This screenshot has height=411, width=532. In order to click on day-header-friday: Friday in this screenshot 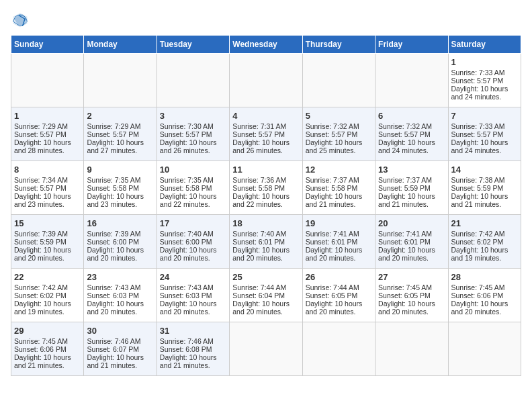, I will do `click(412, 44)`.